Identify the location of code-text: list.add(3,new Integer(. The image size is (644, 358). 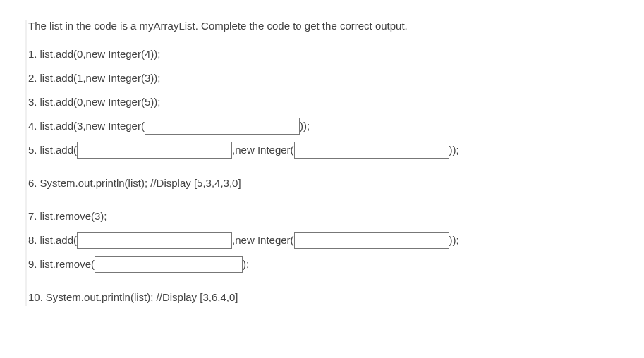
(92, 126).